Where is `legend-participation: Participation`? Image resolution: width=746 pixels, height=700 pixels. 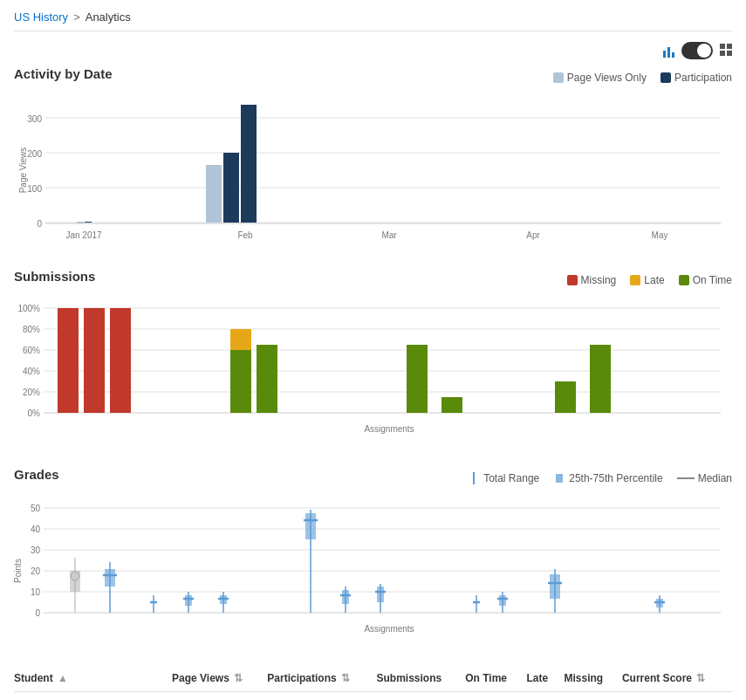 legend-participation: Participation is located at coordinates (696, 78).